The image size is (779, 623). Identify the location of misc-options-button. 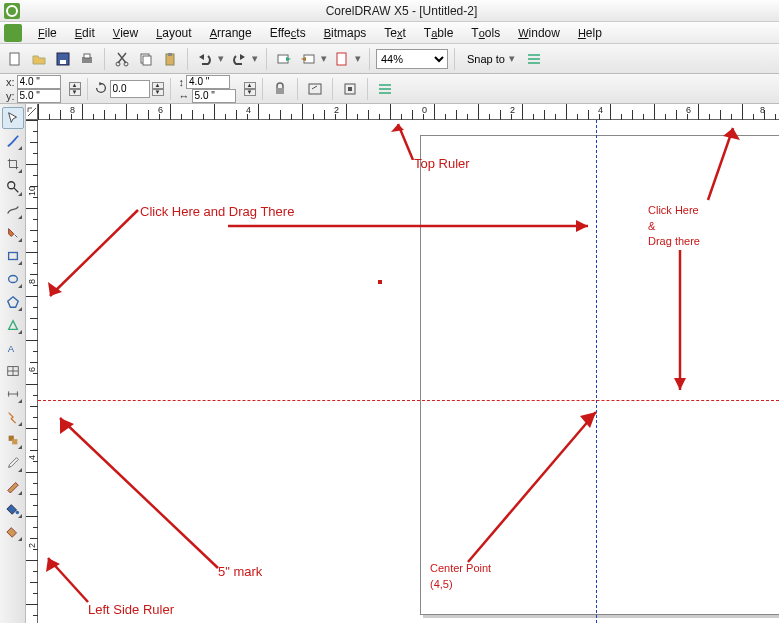
(385, 89).